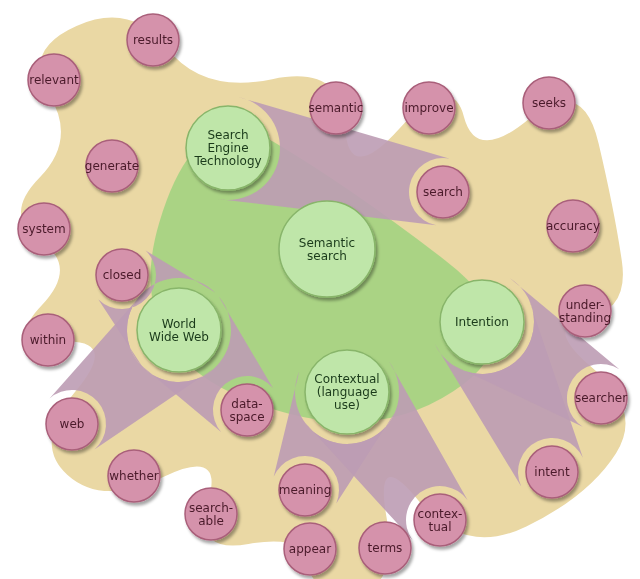 The height and width of the screenshot is (579, 640). Describe the element at coordinates (347, 405) in the screenshot. I see `main-node-label: use)` at that location.